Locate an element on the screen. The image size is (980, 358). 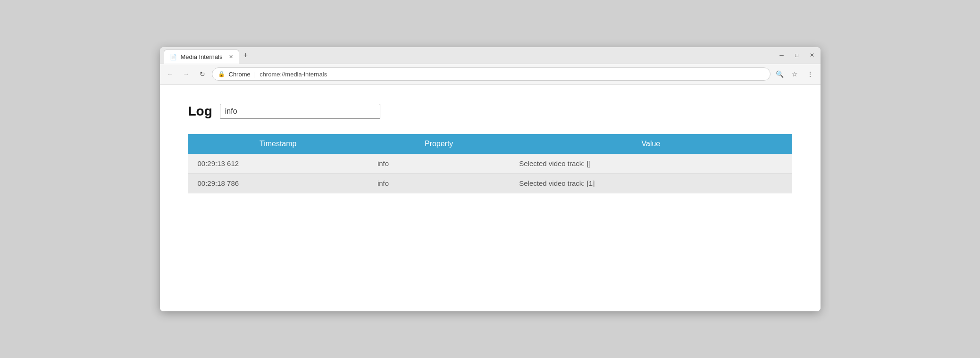
menu-button: ⋮ is located at coordinates (810, 74).